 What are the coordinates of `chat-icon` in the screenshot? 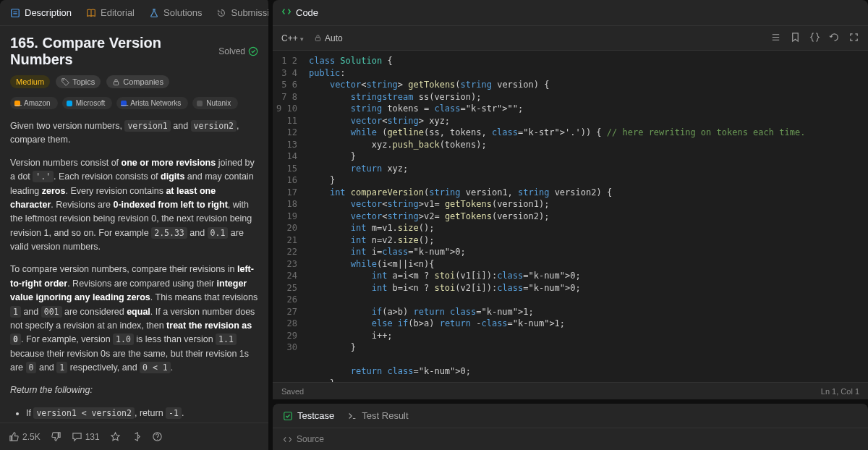 It's located at (77, 437).